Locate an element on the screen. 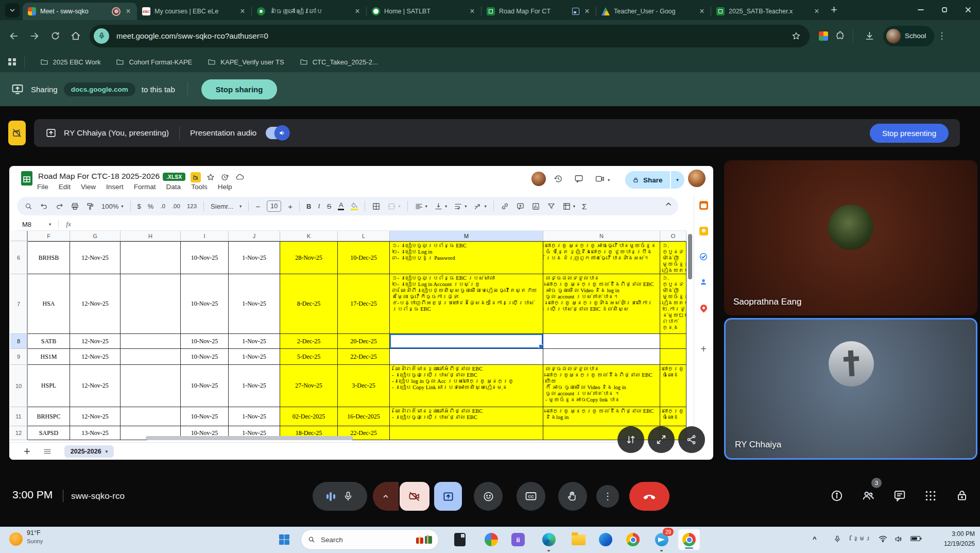 The width and height of the screenshot is (980, 553). horizontal-scrollbar is located at coordinates (249, 438).